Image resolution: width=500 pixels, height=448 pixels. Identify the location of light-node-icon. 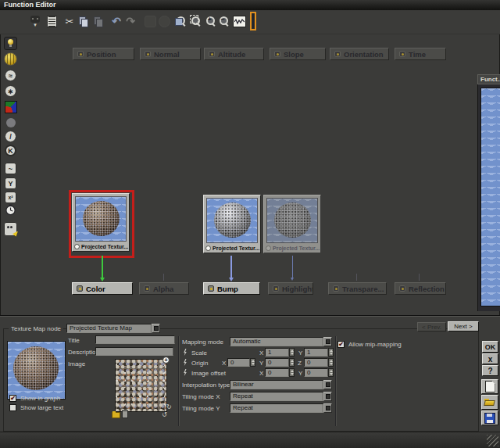
(11, 44).